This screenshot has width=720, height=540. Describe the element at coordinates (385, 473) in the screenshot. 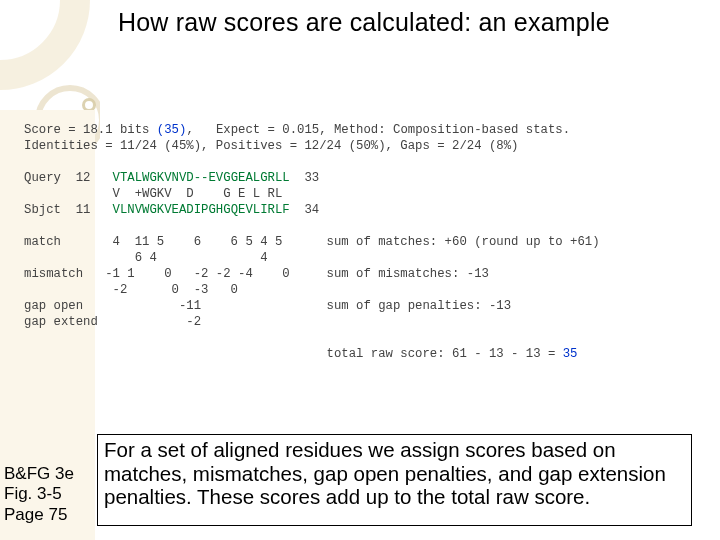

I see `caption-text: For a set of aligned residues we assign …` at that location.